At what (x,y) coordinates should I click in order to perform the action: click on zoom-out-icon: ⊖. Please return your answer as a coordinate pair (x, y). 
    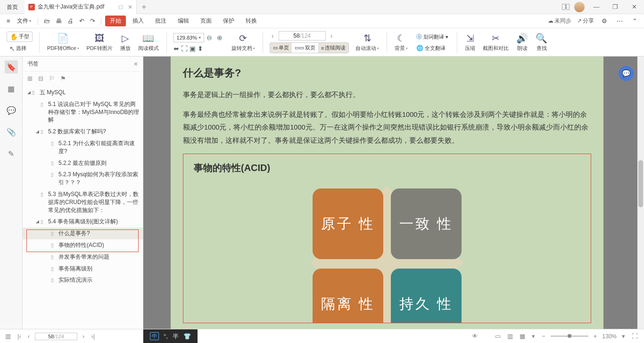
    Looking at the image, I should click on (209, 38).